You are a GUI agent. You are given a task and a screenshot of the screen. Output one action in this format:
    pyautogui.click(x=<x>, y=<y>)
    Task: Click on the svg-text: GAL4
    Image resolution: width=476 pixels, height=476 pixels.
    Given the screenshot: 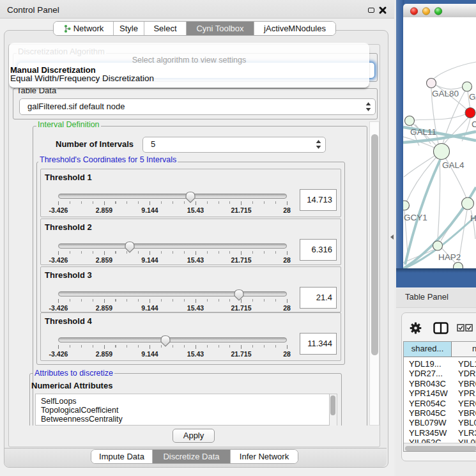 What is the action you would take?
    pyautogui.click(x=454, y=165)
    